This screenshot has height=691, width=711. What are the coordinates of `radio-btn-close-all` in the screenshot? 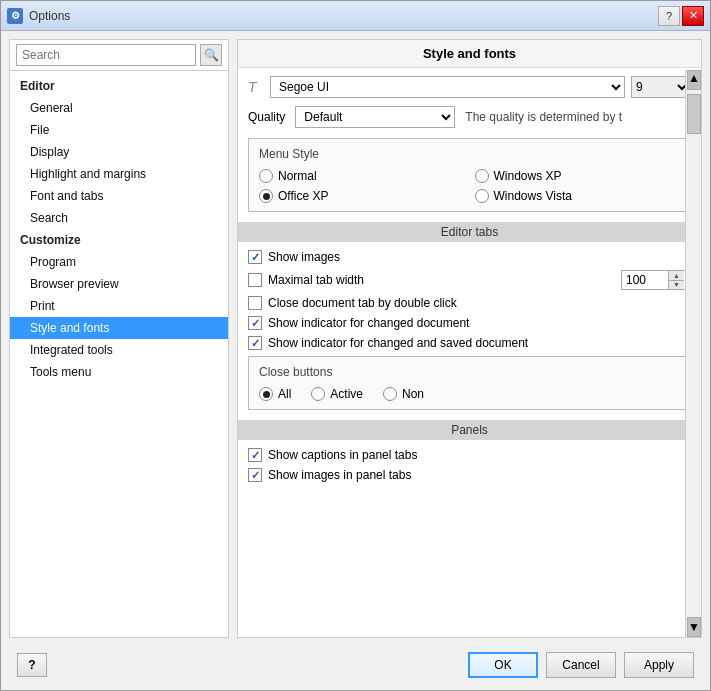 It's located at (266, 394).